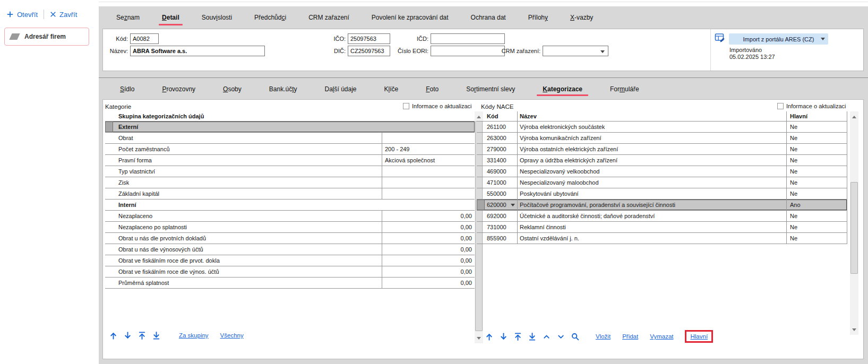 Image resolution: width=868 pixels, height=364 pixels. What do you see at coordinates (699, 336) in the screenshot?
I see `link-hlavni: Hlavní` at bounding box center [699, 336].